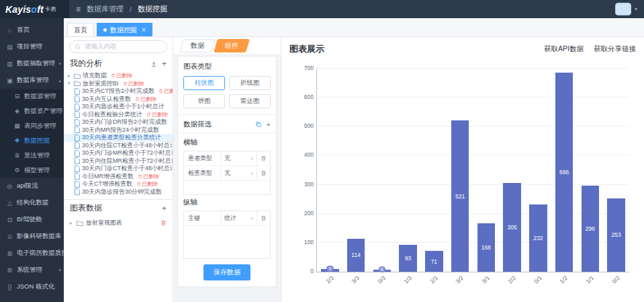 This screenshot has width=644, height=302. Describe the element at coordinates (382, 270) in the screenshot. I see `bar: 6` at that location.